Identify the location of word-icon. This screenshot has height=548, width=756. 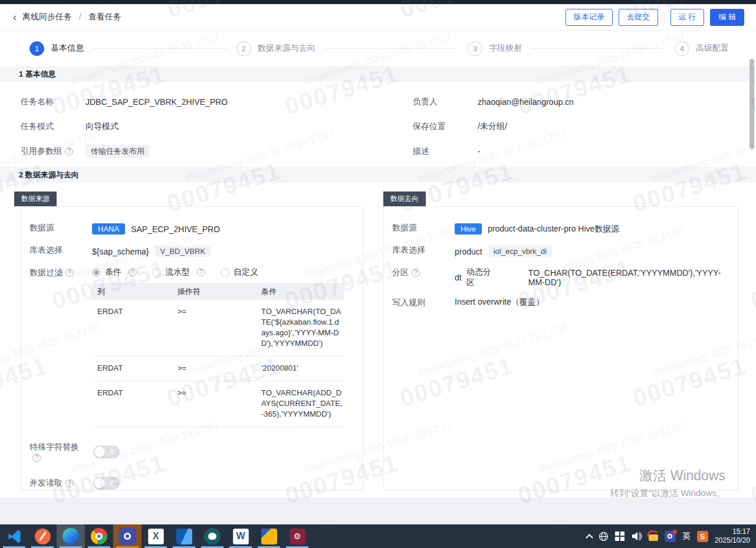
(241, 536).